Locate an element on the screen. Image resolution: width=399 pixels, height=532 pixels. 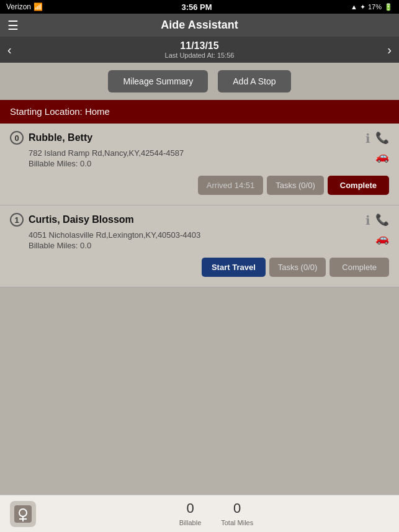
car-icon-0: 🚗 is located at coordinates (382, 156).